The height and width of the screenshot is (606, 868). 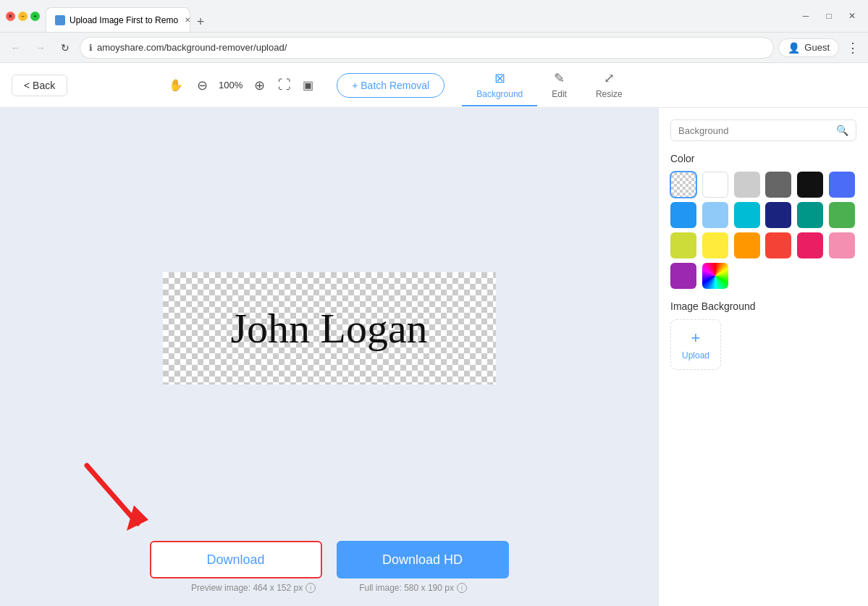 I want to click on browser-tabs: Upload Image First to Remo ✕ +, so click(x=418, y=16).